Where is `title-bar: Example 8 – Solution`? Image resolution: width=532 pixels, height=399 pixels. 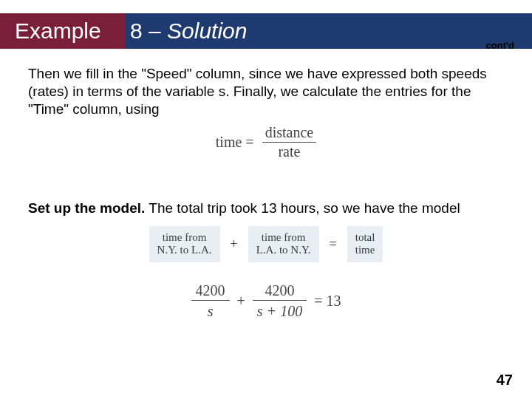 title-bar: Example 8 – Solution is located at coordinates (266, 31).